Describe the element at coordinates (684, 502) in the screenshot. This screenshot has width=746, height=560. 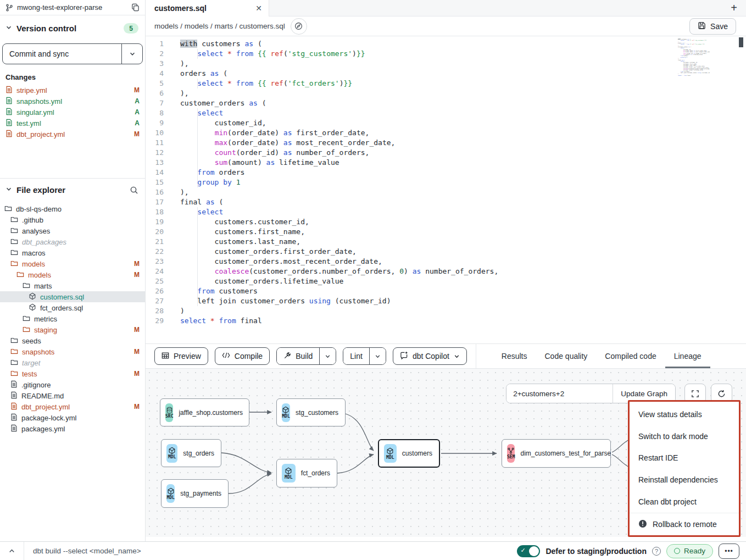
I see `menu-item-clean-dbt-project: Clean dbt project` at that location.